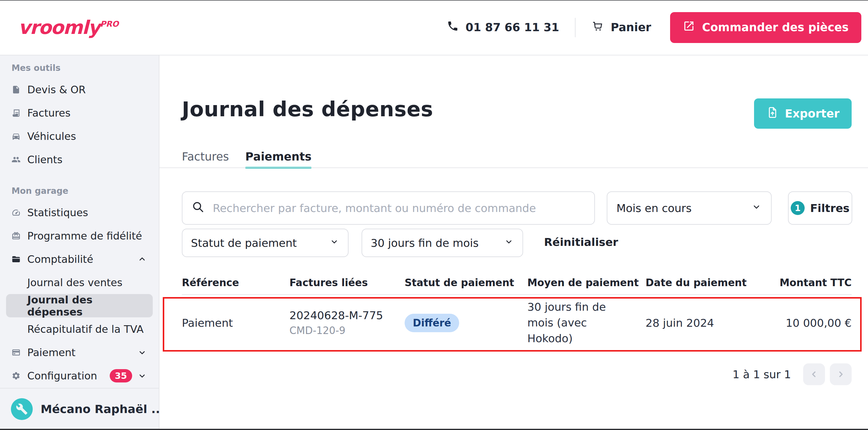 Image resolution: width=868 pixels, height=430 pixels. What do you see at coordinates (776, 28) in the screenshot?
I see `order-parts-label: Commander des pièces` at bounding box center [776, 28].